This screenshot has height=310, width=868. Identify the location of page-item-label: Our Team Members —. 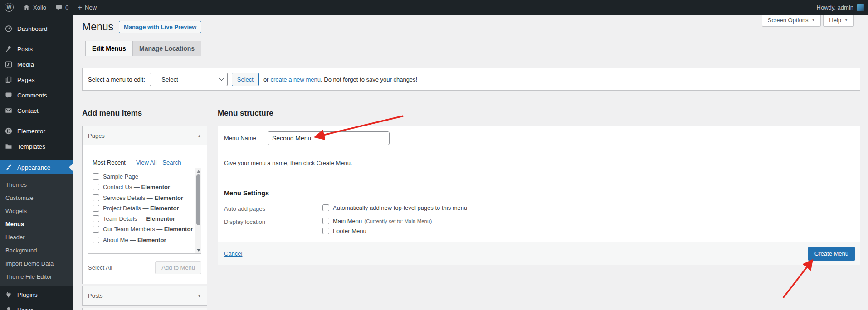
(133, 229).